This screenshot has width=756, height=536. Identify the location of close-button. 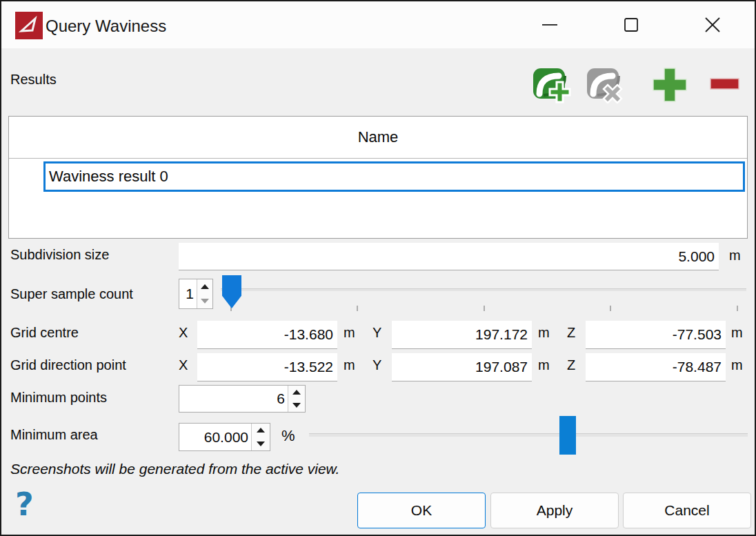
(713, 25).